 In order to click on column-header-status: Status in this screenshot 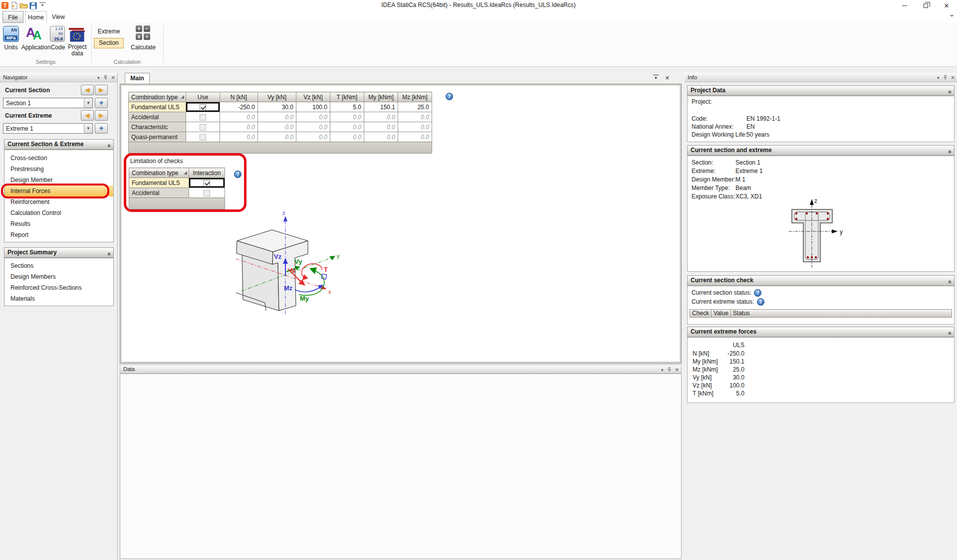, I will do `click(841, 313)`.